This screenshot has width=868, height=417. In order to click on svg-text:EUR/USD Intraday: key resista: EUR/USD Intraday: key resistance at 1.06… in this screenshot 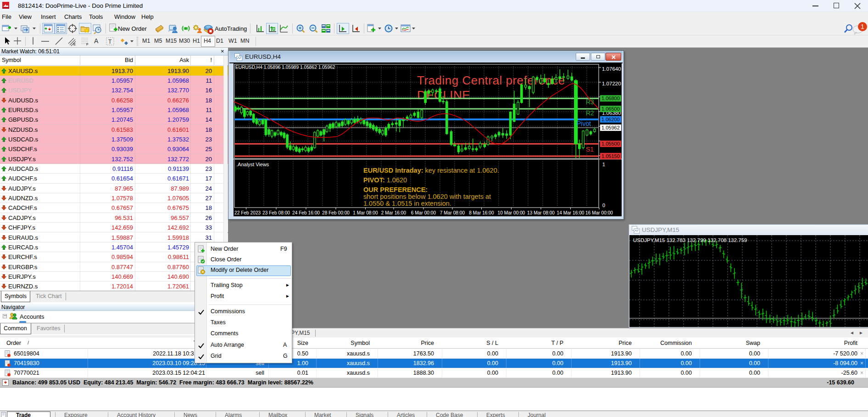, I will do `click(431, 170)`.